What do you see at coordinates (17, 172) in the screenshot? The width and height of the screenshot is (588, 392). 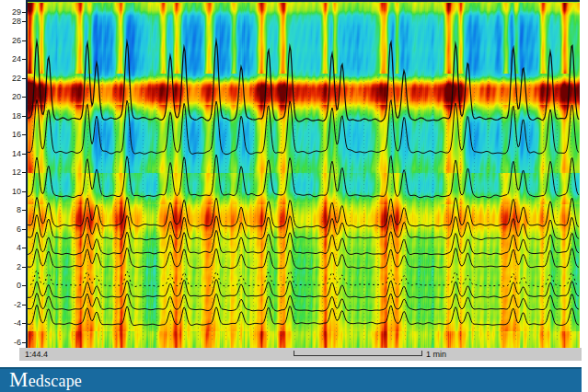 I see `y-axis-tick-label: 12` at bounding box center [17, 172].